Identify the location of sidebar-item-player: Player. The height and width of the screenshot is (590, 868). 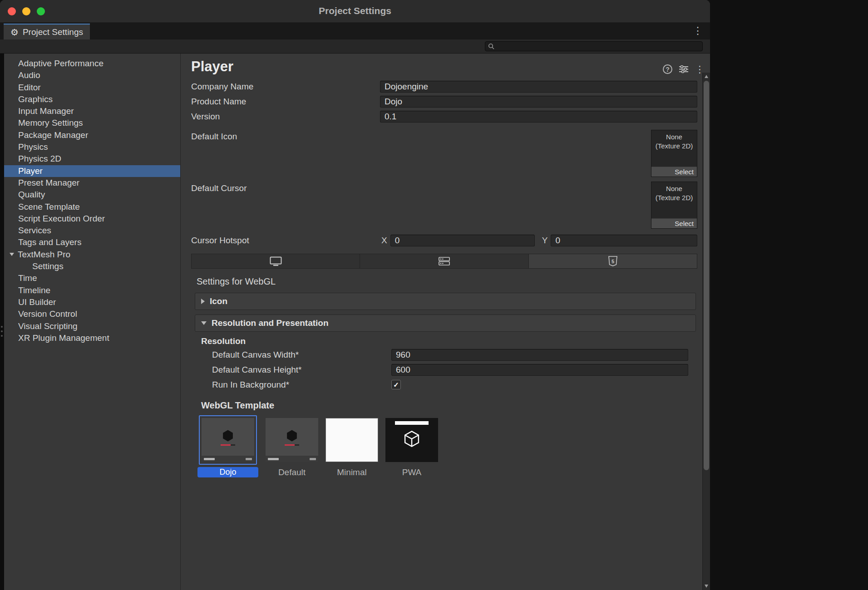
(92, 171).